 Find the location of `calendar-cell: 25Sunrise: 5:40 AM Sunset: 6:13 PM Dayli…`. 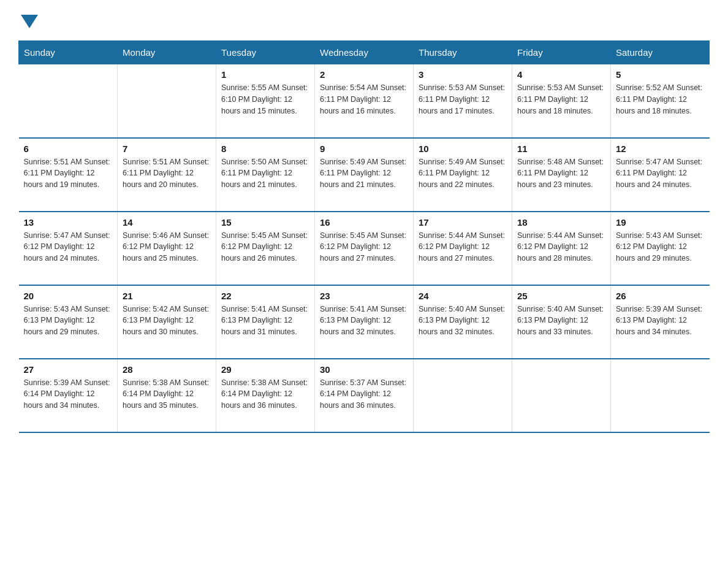

calendar-cell: 25Sunrise: 5:40 AM Sunset: 6:13 PM Dayli… is located at coordinates (561, 322).